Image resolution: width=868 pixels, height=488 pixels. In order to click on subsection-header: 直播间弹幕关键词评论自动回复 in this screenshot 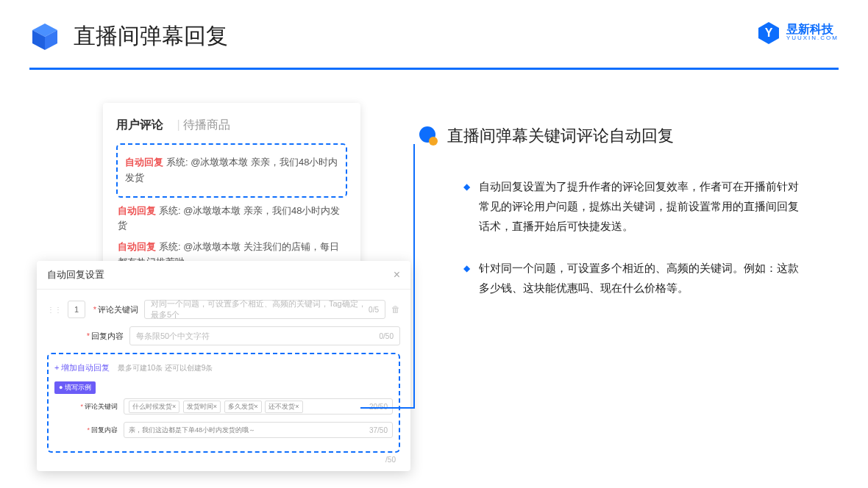, I will do `click(625, 136)`.